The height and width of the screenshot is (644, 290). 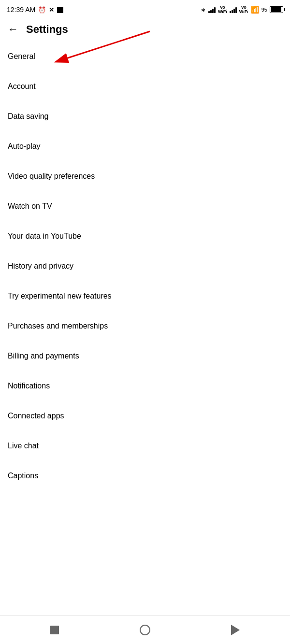 I want to click on settings-item-label: Live chat, so click(x=23, y=446).